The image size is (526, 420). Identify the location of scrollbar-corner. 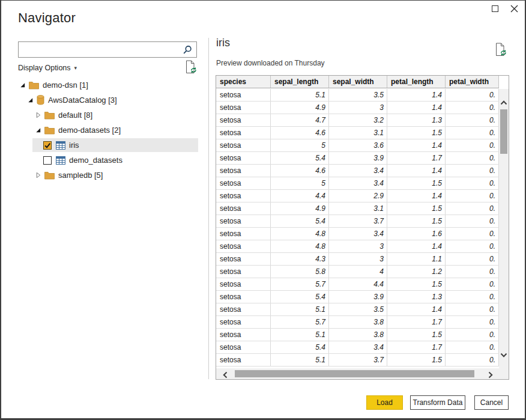
(504, 374).